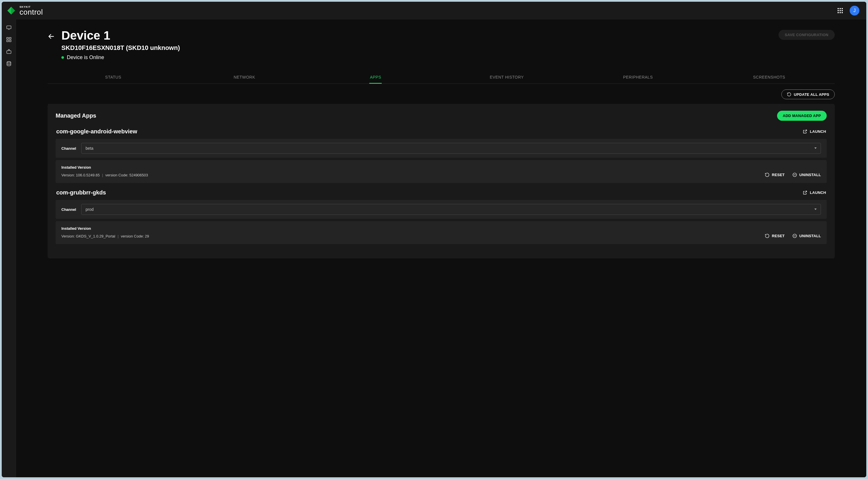 The width and height of the screenshot is (868, 479). What do you see at coordinates (9, 52) in the screenshot?
I see `sidebar-item-briefcase` at bounding box center [9, 52].